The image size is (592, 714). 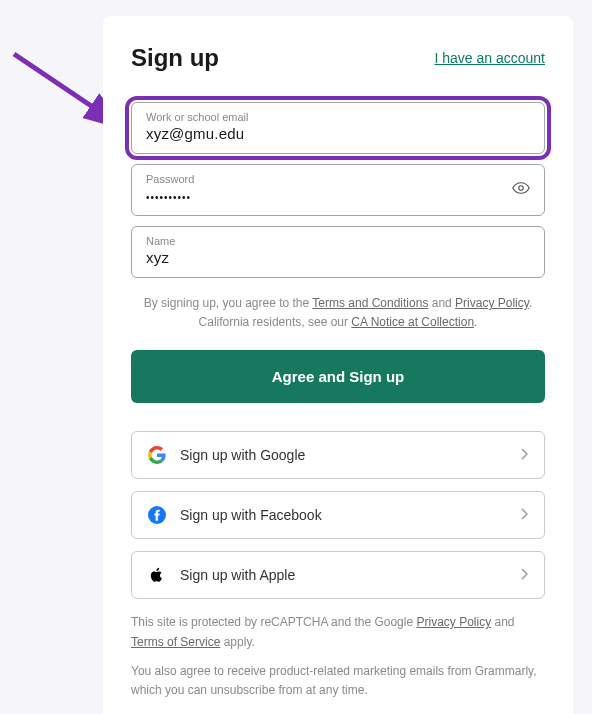 I want to click on recaptcha-notice: This site is protected by reCAPTCHA and …, so click(x=338, y=632).